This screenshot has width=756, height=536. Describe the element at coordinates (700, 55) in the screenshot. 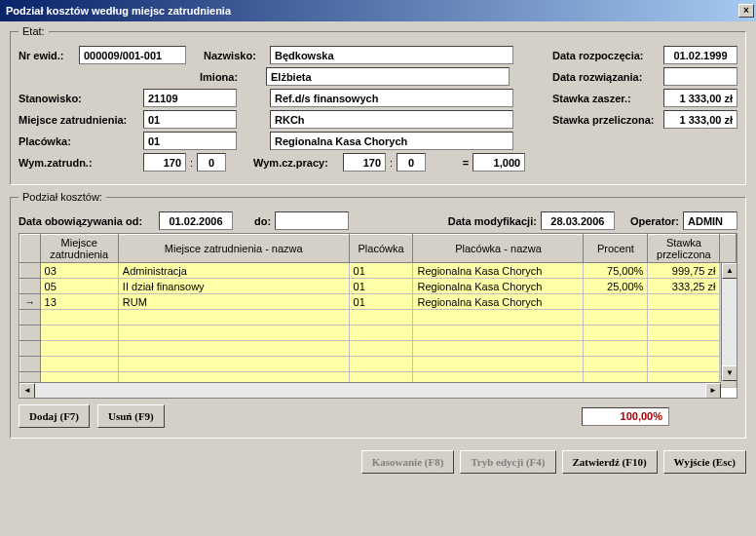

I see `data-rozp-field: 01.02.1999` at that location.